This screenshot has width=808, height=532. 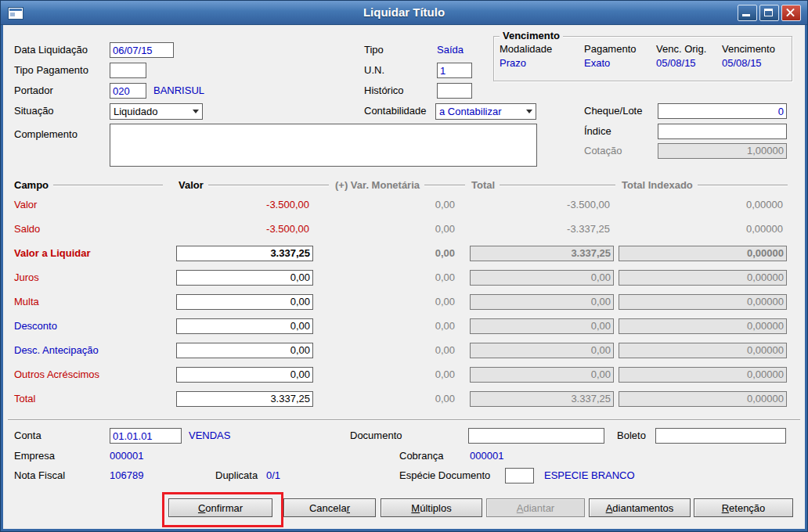 I want to click on maximize-button, so click(x=769, y=13).